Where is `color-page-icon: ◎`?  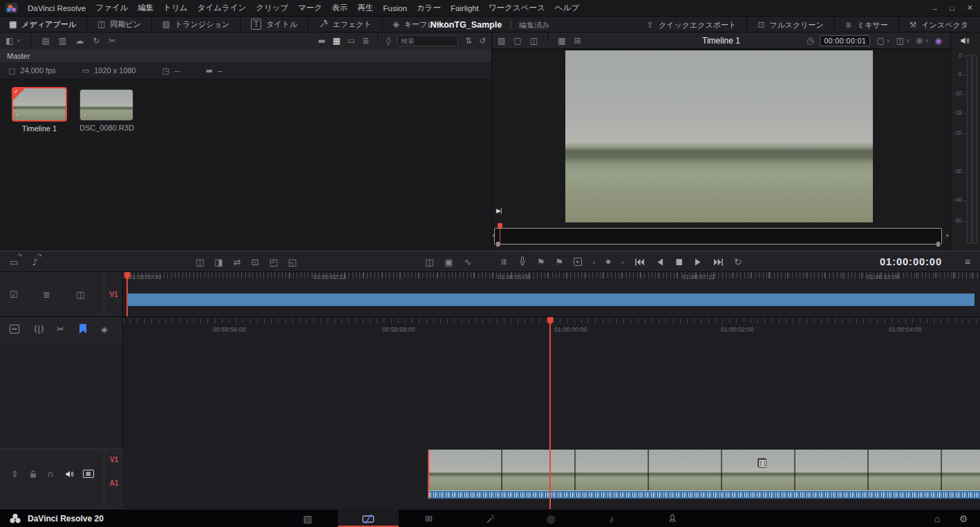 color-page-icon: ◎ is located at coordinates (551, 518).